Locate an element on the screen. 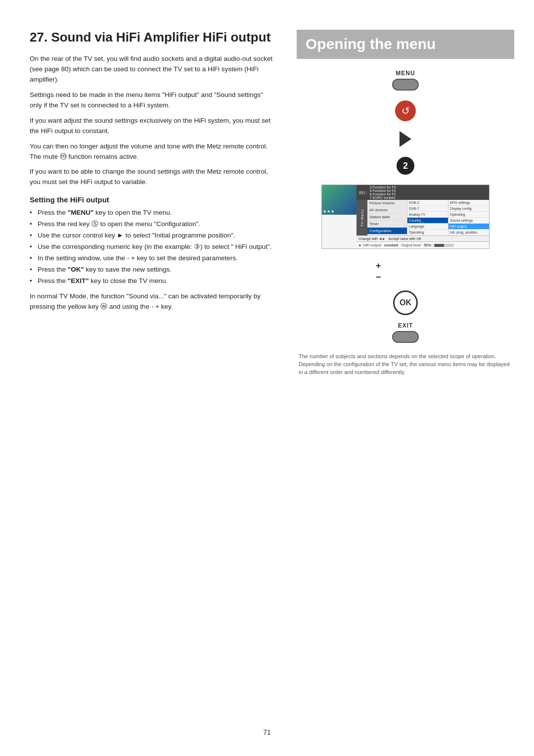 The height and width of the screenshot is (756, 534). chapter-number: 27. is located at coordinates (39, 37).